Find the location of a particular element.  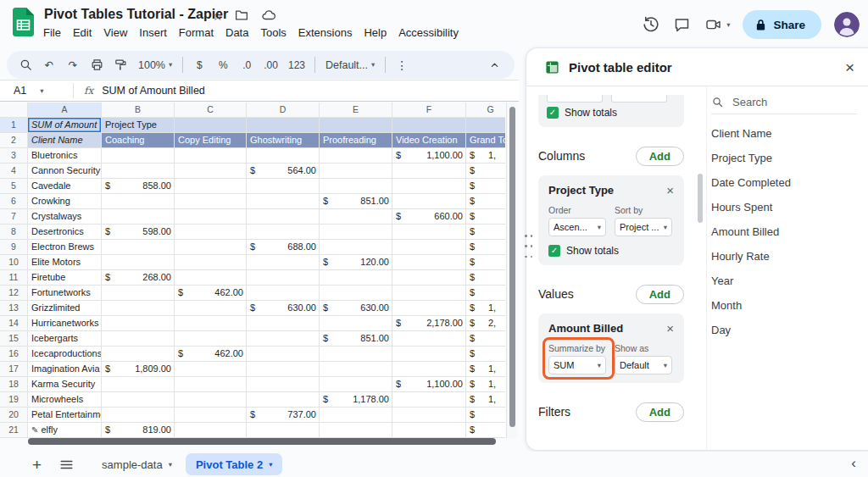

scrollbar-thumb is located at coordinates (512, 267).